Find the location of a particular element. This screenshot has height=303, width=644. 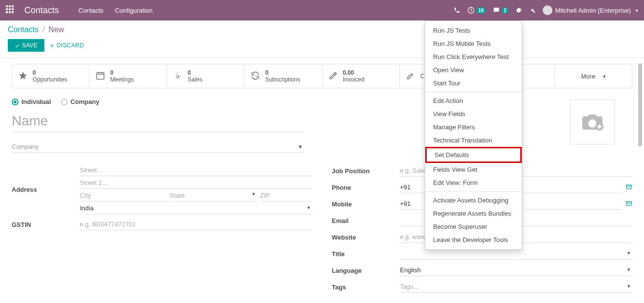

country-select is located at coordinates (196, 208).